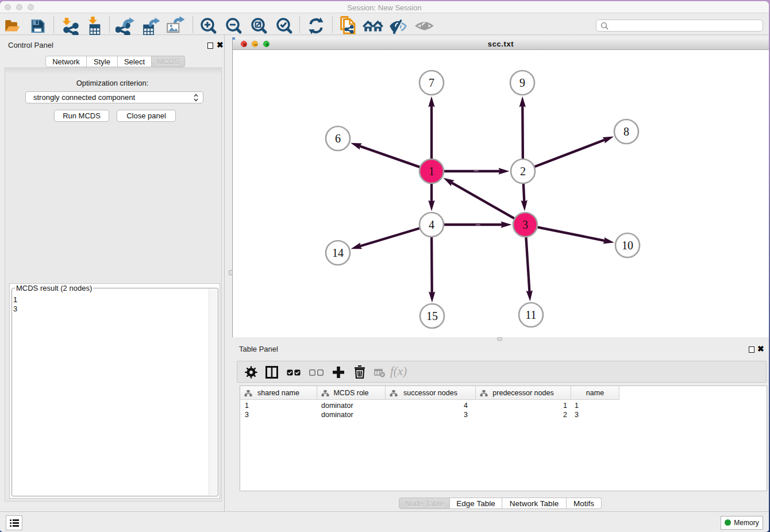  I want to click on svg-text: 2, so click(523, 171).